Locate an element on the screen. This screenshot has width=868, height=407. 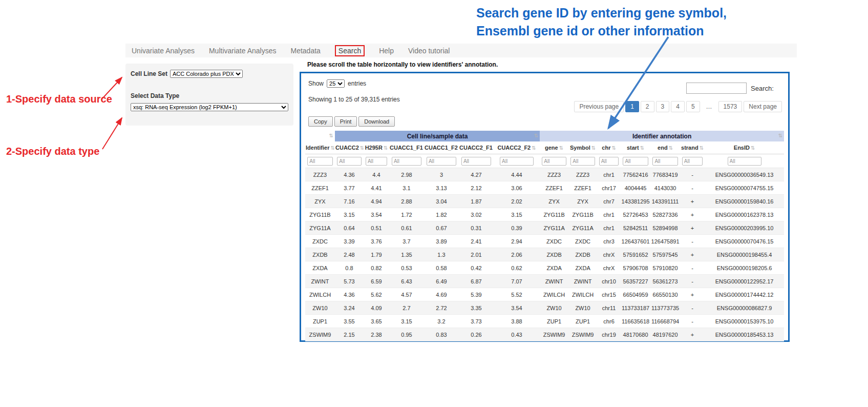
column-header-label: H295R is located at coordinates (374, 148).